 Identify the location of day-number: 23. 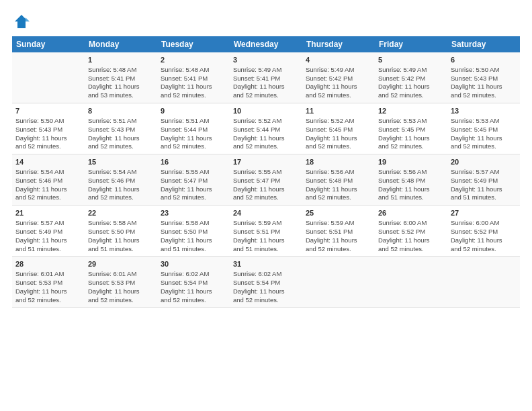
(193, 214).